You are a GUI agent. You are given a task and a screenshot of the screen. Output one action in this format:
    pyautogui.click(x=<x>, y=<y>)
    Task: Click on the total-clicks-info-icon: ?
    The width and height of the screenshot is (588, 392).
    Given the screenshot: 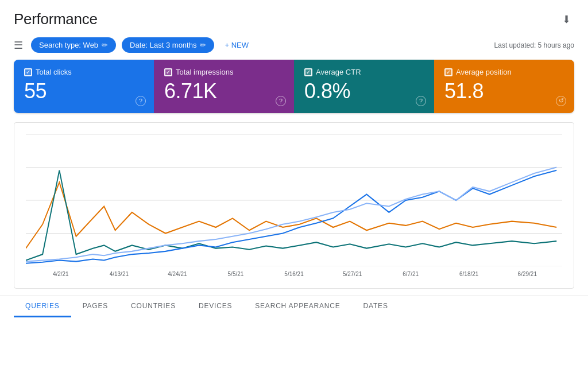 What is the action you would take?
    pyautogui.click(x=141, y=101)
    